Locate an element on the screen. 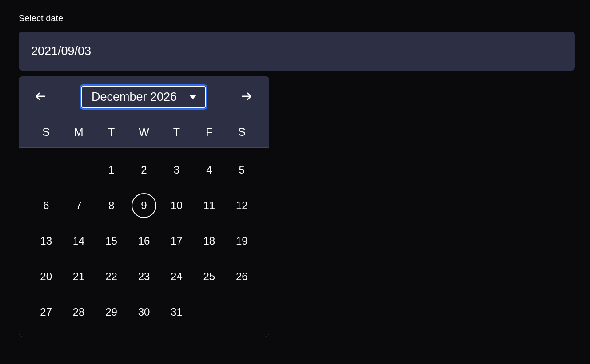 This screenshot has width=590, height=364. calendar-day-label: 21 is located at coordinates (79, 277).